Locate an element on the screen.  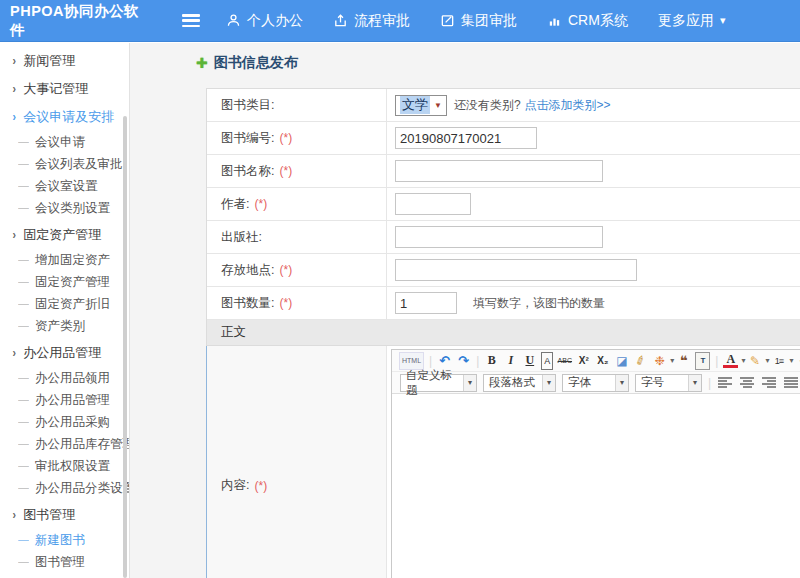
sidebar-item-meeting-list: —会议列表及审批 is located at coordinates (64, 164).